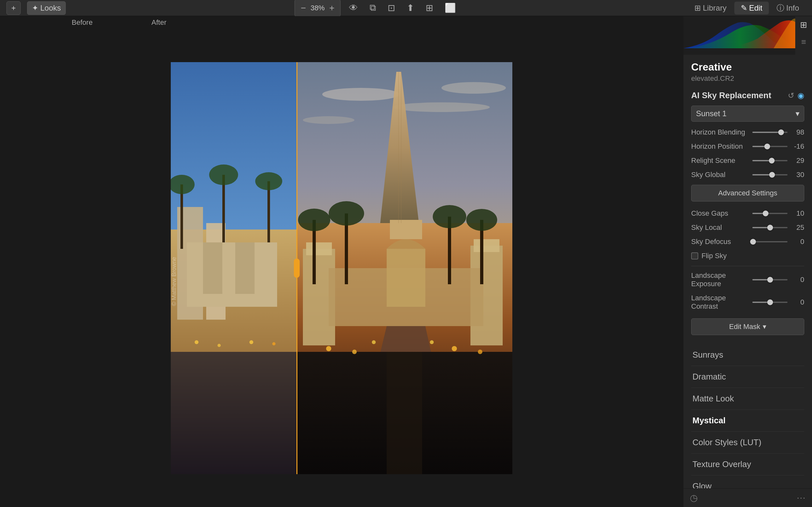  What do you see at coordinates (373, 8) in the screenshot?
I see `compare-button: ⧉` at bounding box center [373, 8].